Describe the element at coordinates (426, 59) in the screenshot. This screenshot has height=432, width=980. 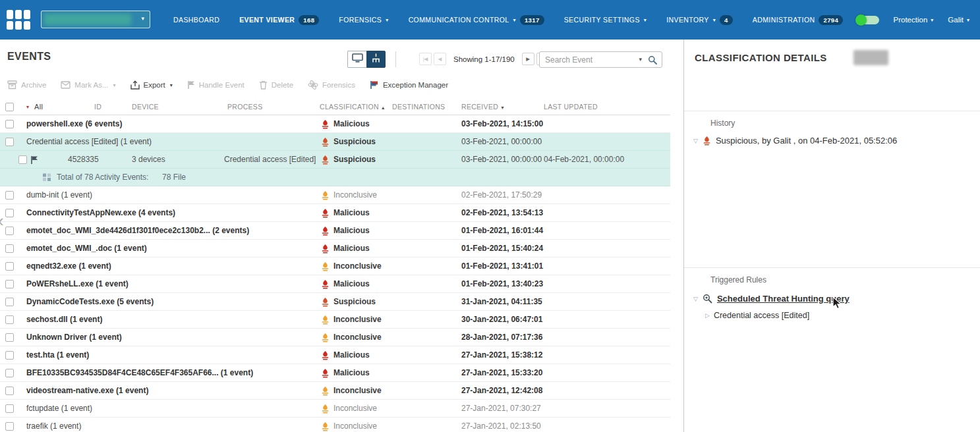
I see `first-page-button: |◀` at that location.